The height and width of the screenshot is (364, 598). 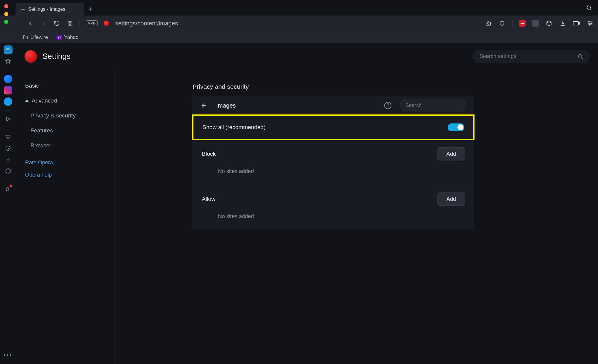 I want to click on opera-favicon, so click(x=106, y=23).